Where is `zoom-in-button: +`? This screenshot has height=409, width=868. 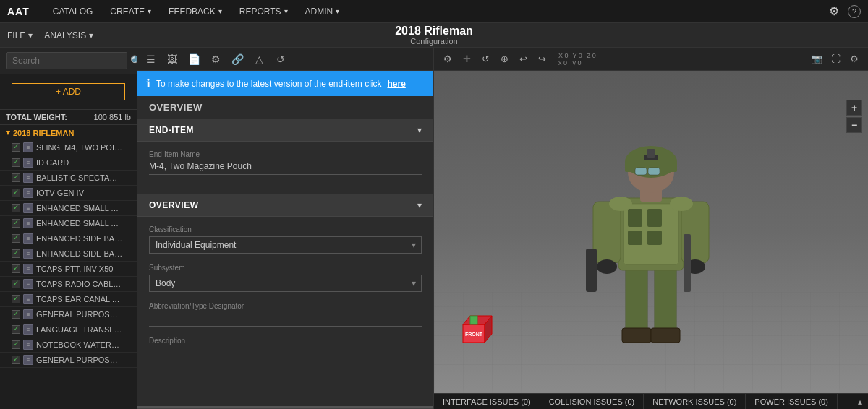 zoom-in-button: + is located at coordinates (854, 108).